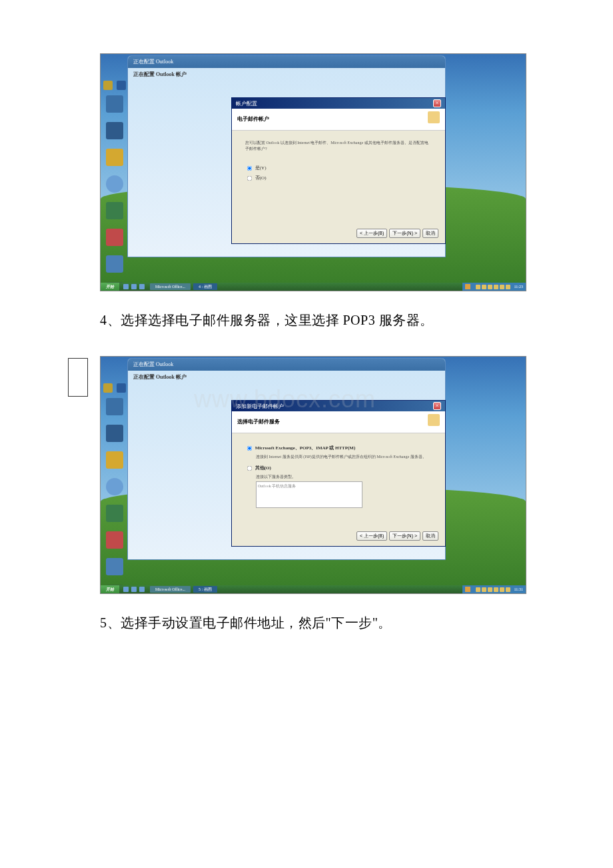  What do you see at coordinates (338, 162) in the screenshot?
I see `dialog-body: 您可以配置 Outlook 以连接到 Internet 电子邮件、Microso…` at bounding box center [338, 162].